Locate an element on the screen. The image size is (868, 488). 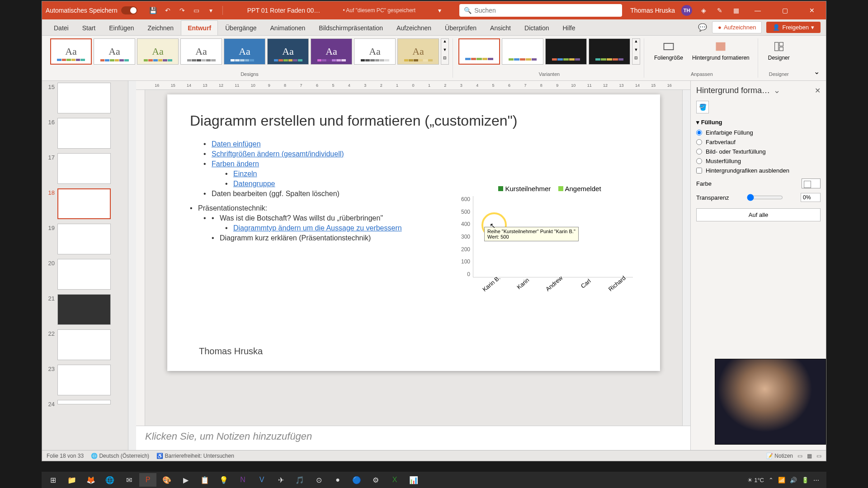
more-icon: ▾ is located at coordinates (211, 10).